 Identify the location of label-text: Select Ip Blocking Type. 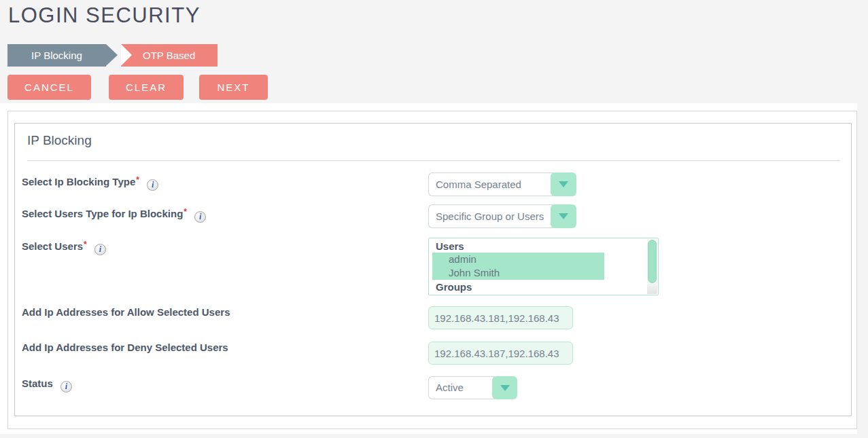
(79, 182).